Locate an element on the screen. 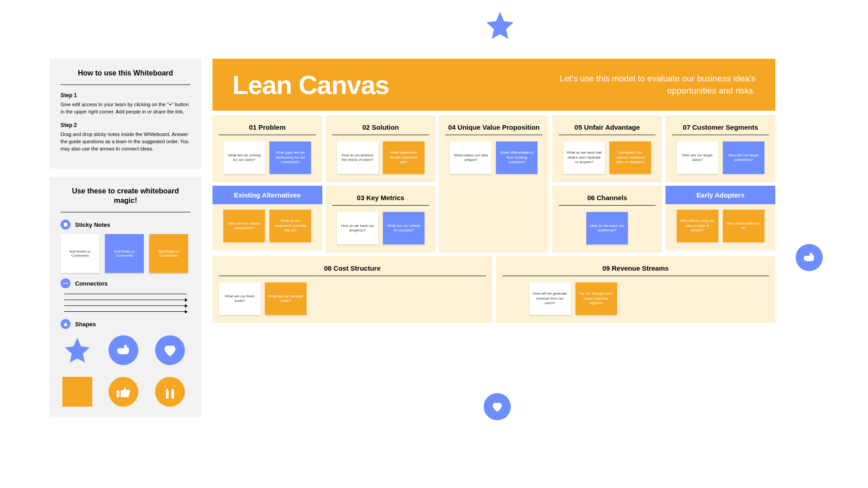 The height and width of the screenshot is (488, 868). block-heading: 05 Unfair Advantage is located at coordinates (608, 127).